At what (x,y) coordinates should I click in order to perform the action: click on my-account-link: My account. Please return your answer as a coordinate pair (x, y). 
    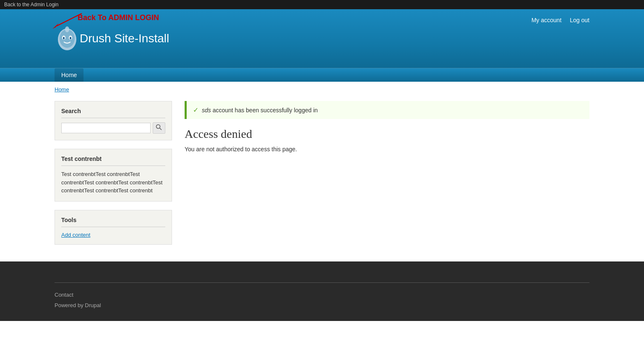
    Looking at the image, I should click on (547, 20).